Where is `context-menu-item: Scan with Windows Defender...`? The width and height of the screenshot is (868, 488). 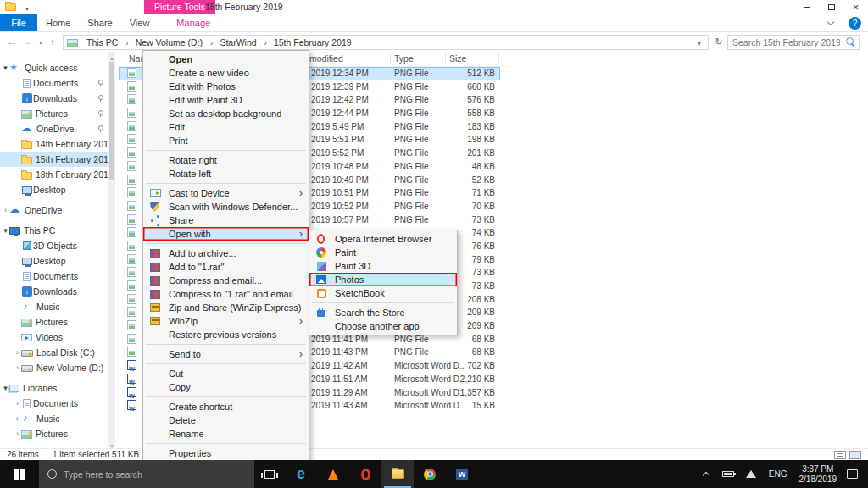
context-menu-item: Scan with Windows Defender... is located at coordinates (225, 207).